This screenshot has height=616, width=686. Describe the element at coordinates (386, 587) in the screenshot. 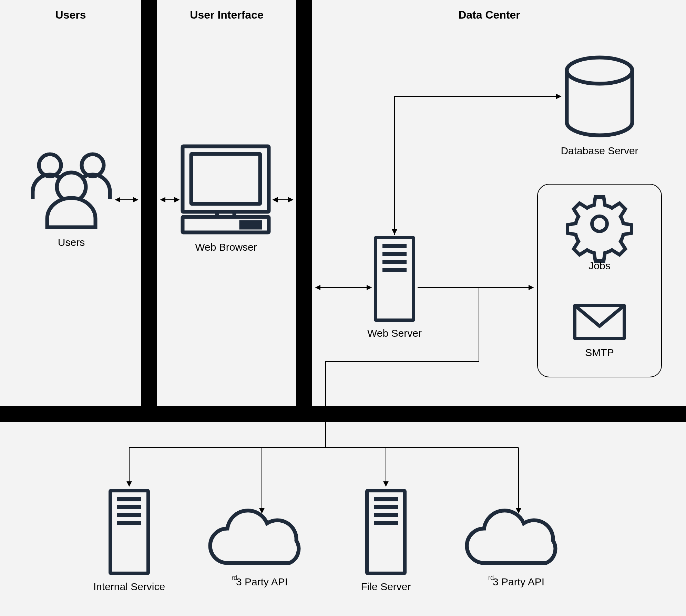

I see `file-server-label: File Server` at that location.